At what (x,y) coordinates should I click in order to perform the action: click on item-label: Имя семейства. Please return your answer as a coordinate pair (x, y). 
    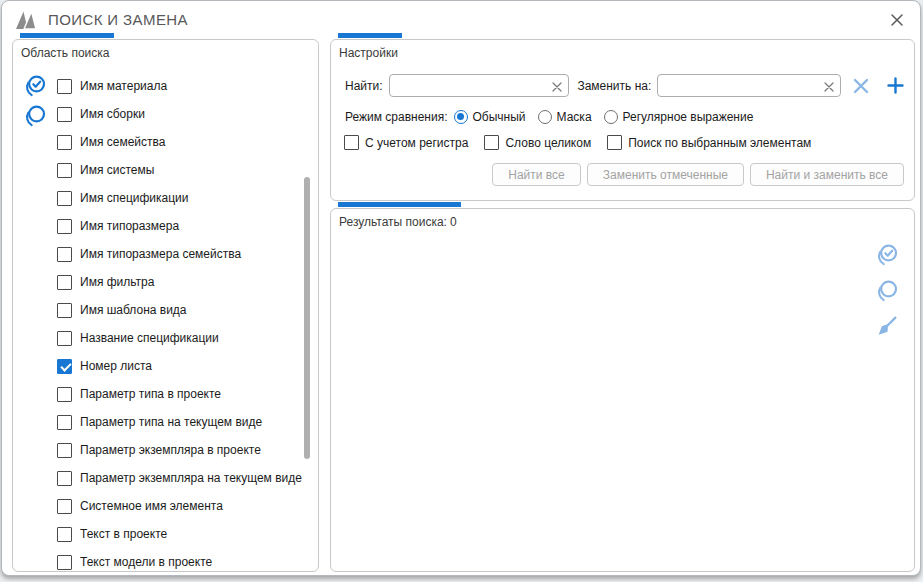
    Looking at the image, I should click on (122, 142).